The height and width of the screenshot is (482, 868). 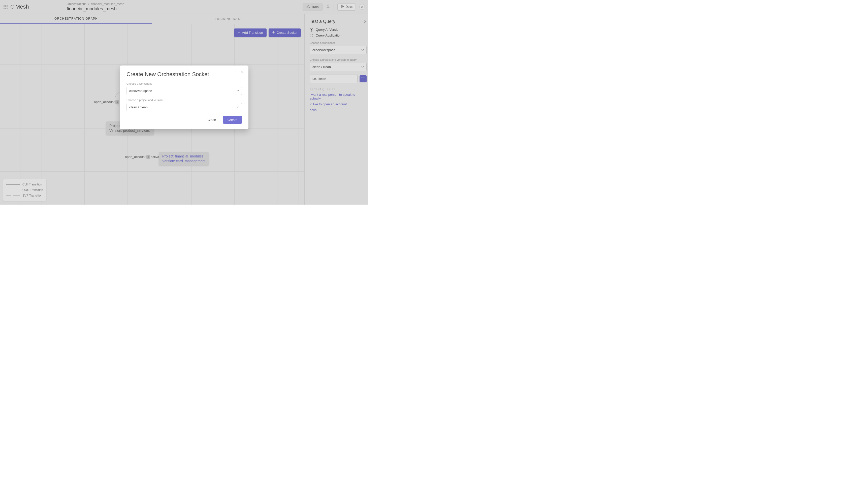 What do you see at coordinates (184, 84) in the screenshot?
I see `modal-workspace-label: Choose a workspace` at bounding box center [184, 84].